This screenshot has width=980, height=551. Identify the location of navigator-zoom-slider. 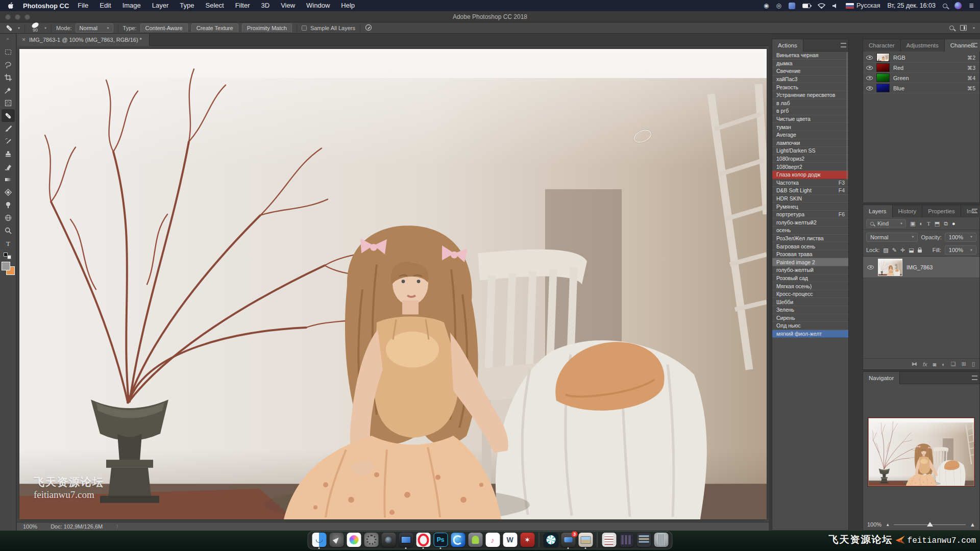
(930, 524).